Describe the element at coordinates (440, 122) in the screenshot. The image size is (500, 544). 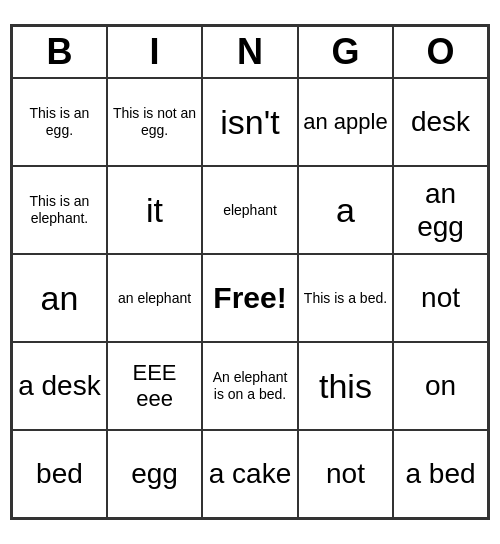
I see `cell-text-0-4: desk` at that location.